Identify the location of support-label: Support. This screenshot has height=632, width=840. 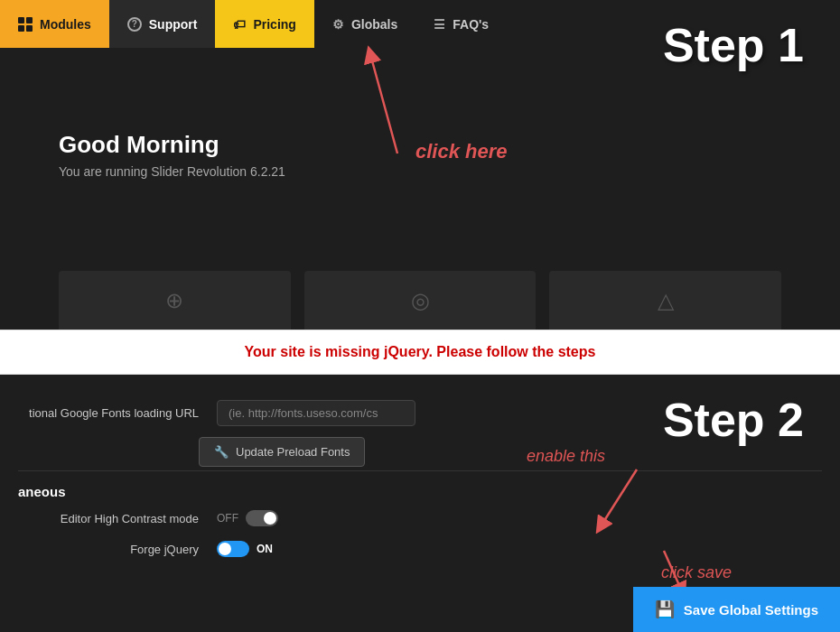
(173, 24).